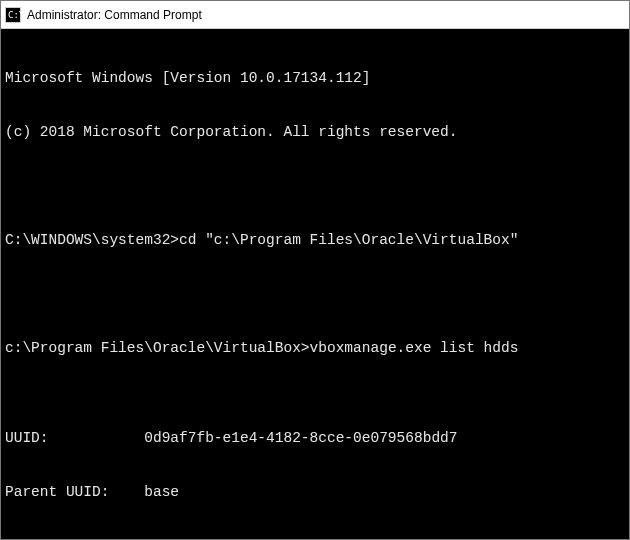 The image size is (630, 540). I want to click on window-title: Administrator: Command Prompt, so click(114, 15).